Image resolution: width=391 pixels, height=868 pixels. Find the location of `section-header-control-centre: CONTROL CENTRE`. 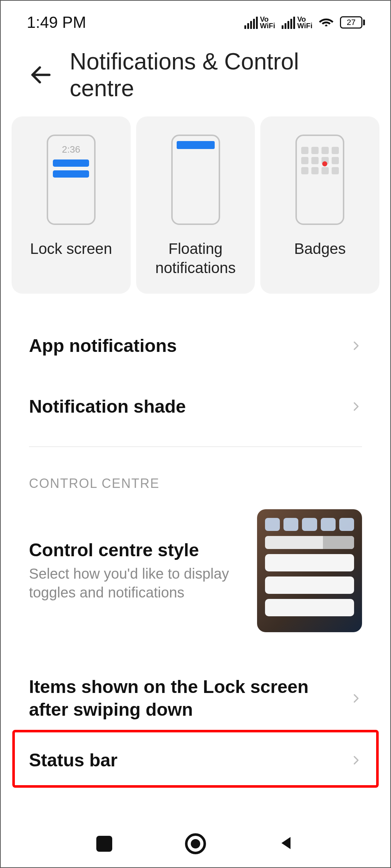

section-header-control-centre: CONTROL CENTRE is located at coordinates (196, 475).